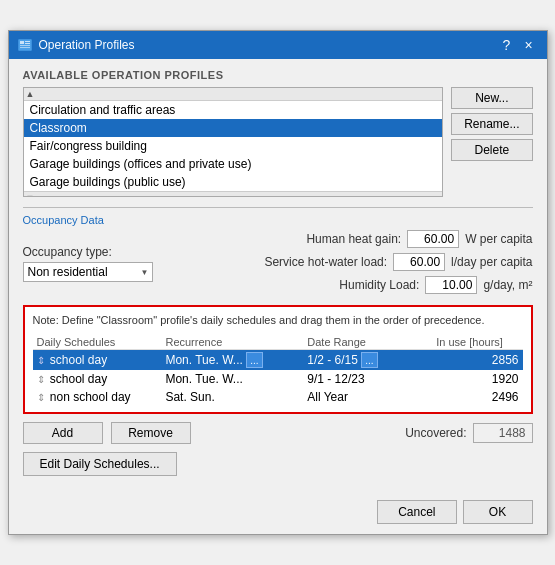 Image resolution: width=555 pixels, height=565 pixels. What do you see at coordinates (41, 398) in the screenshot?
I see `row3-sort-arrows: ⇕` at bounding box center [41, 398].